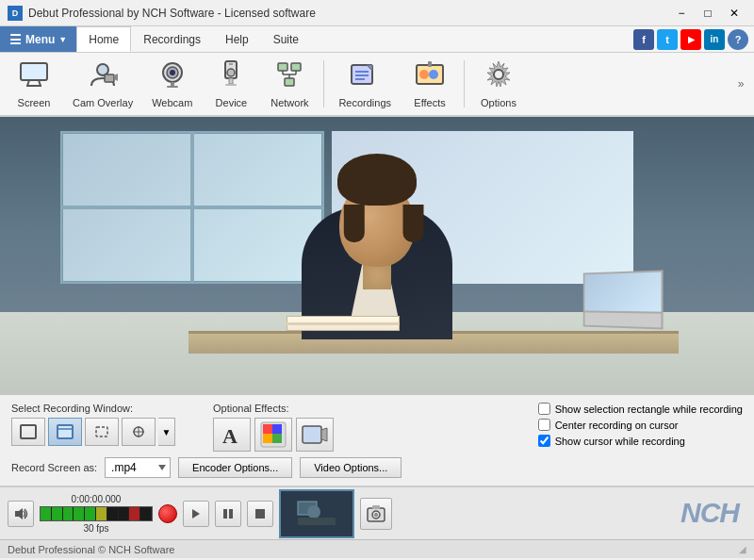 Image resolution: width=754 pixels, height=560 pixels. Describe the element at coordinates (545, 424) in the screenshot. I see `center-cursor-checkbox` at that location.